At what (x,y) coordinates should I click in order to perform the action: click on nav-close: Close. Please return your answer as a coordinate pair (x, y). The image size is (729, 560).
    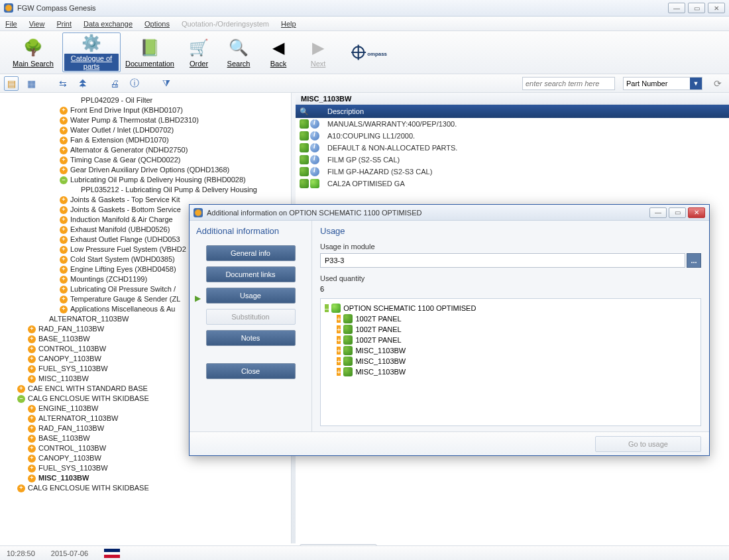
    Looking at the image, I should click on (251, 371).